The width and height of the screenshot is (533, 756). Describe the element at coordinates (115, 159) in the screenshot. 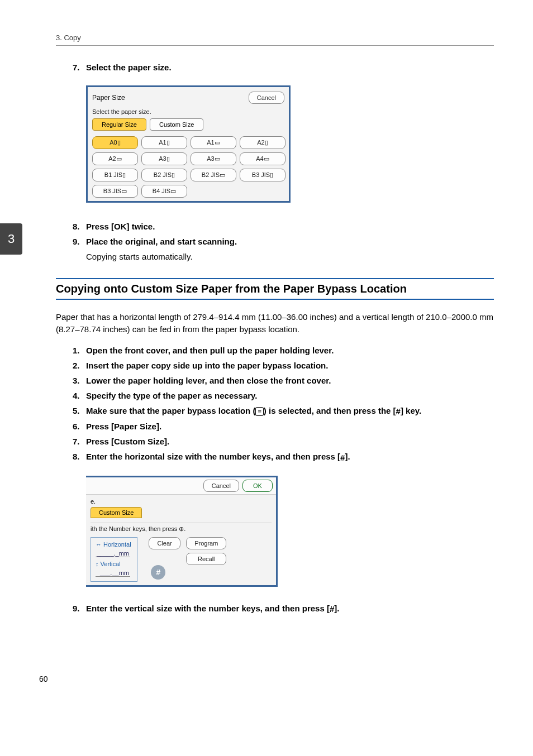

I see `size-option: A2▭` at that location.